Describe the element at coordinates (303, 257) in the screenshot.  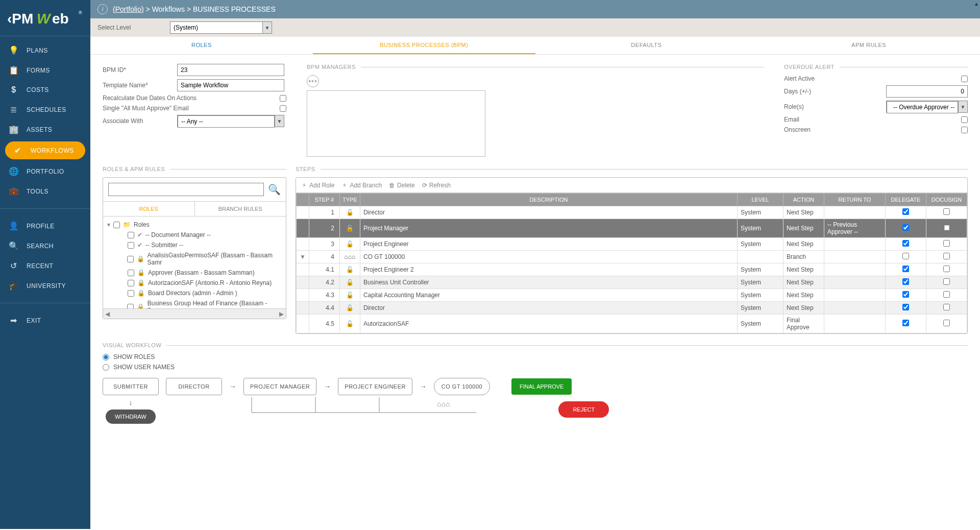
I see `expand-caret-icon: ▼` at that location.